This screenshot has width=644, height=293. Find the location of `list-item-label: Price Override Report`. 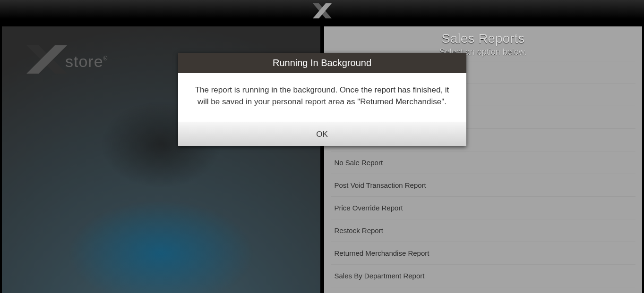

list-item-label: Price Override Report is located at coordinates (369, 208).